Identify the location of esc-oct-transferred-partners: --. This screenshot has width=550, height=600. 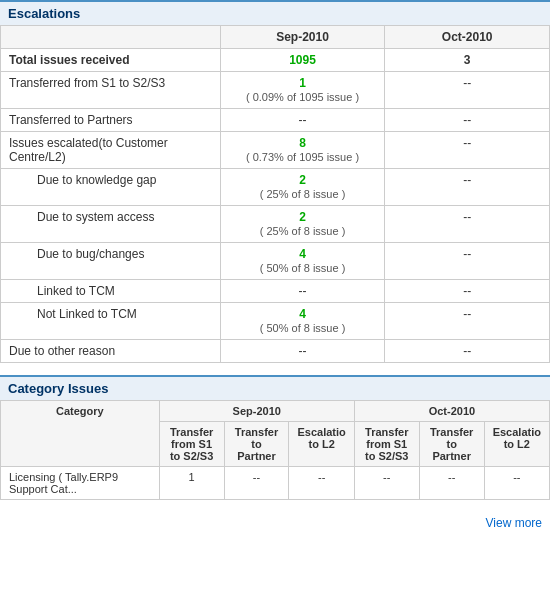
(468, 120).